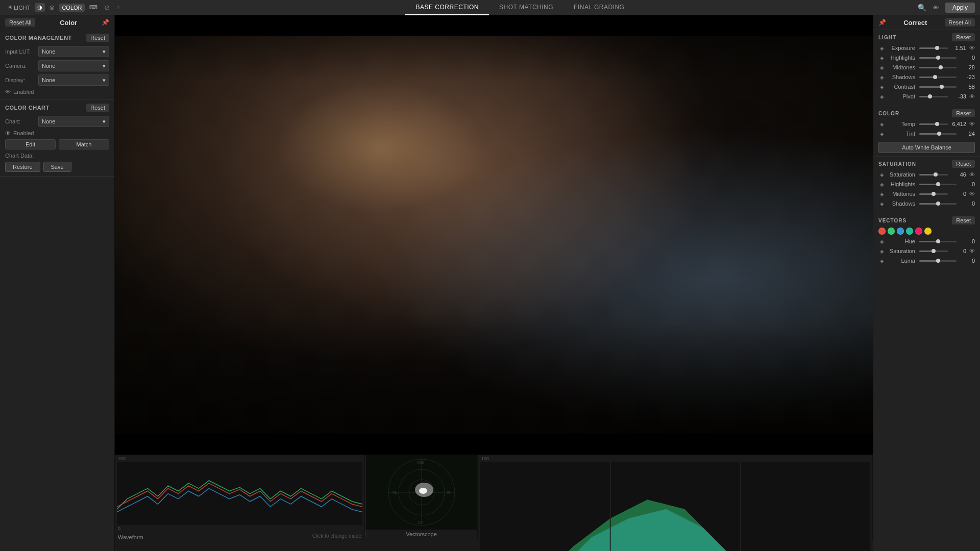  Describe the element at coordinates (930, 96) in the screenshot. I see `pivot-thumb` at that location.